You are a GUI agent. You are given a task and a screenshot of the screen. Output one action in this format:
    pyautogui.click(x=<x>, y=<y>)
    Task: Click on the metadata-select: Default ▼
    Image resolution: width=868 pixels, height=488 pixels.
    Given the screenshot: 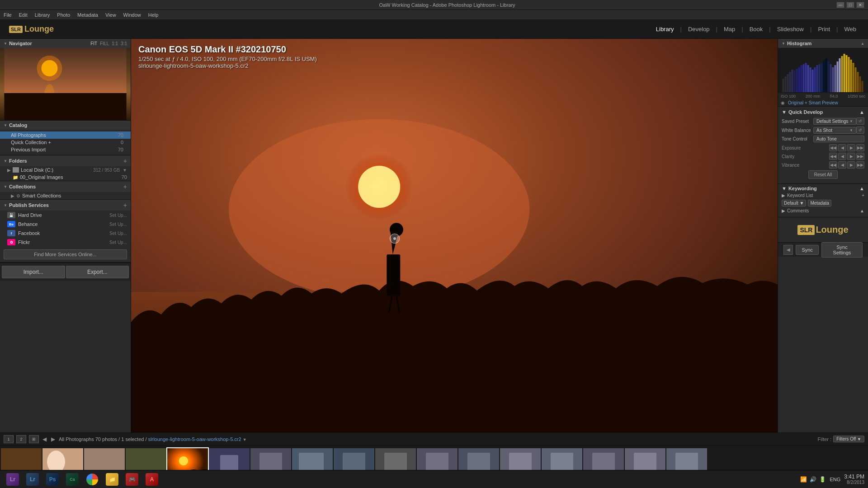 What is the action you would take?
    pyautogui.click(x=794, y=203)
    